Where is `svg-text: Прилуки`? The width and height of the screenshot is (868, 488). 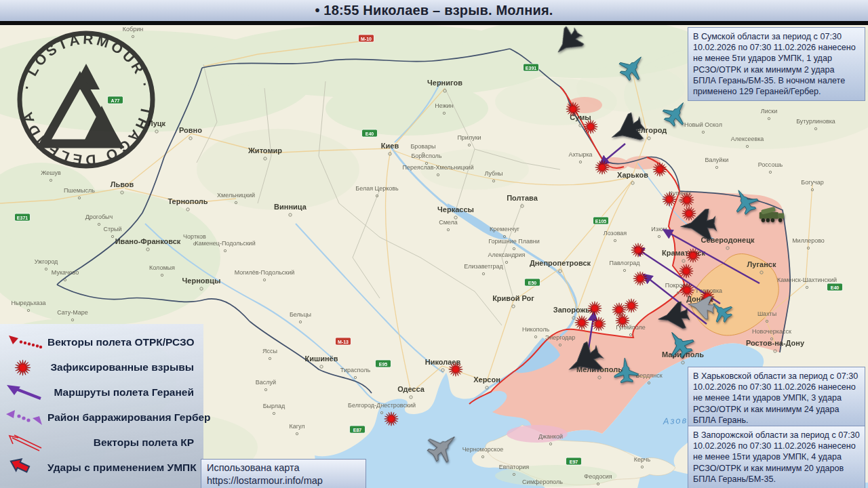 svg-text: Прилуки is located at coordinates (469, 138).